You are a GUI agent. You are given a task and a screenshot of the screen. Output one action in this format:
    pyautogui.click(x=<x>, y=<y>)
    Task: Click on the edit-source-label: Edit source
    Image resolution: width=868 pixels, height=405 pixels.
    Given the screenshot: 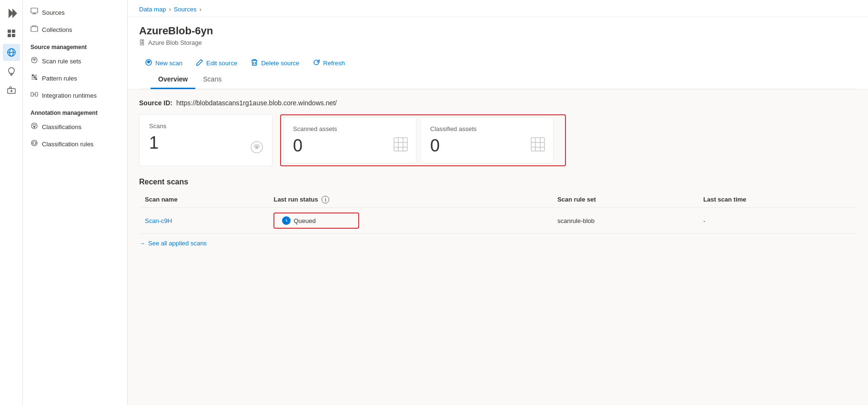 What is the action you would take?
    pyautogui.click(x=222, y=63)
    